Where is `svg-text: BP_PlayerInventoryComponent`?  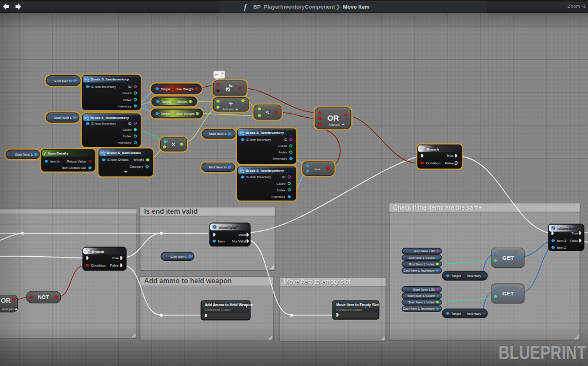 svg-text: BP_PlayerInventoryComponent is located at coordinates (294, 7).